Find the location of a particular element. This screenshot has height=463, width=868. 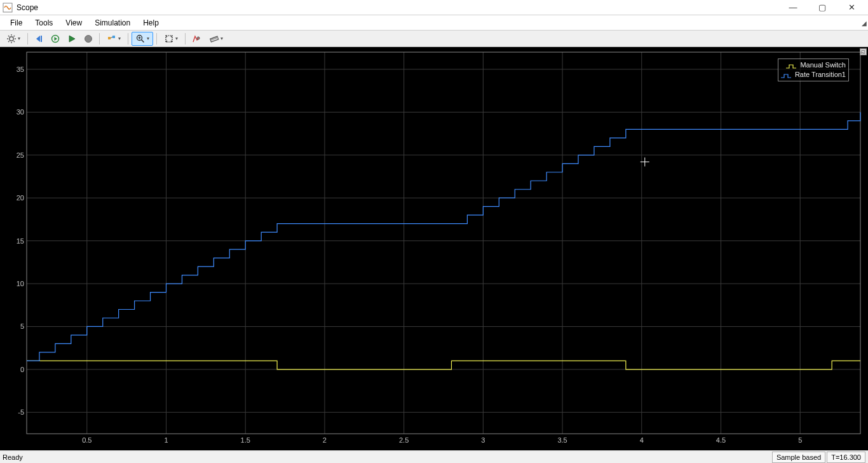

status-mode: Sample based is located at coordinates (799, 457).